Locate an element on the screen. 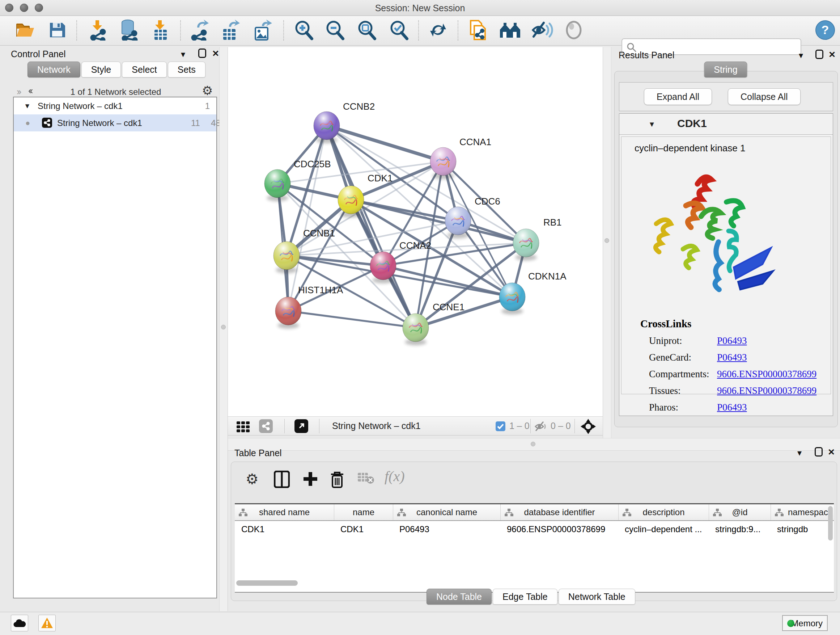 This screenshot has width=840, height=635. vertical-scrollbar is located at coordinates (831, 523).